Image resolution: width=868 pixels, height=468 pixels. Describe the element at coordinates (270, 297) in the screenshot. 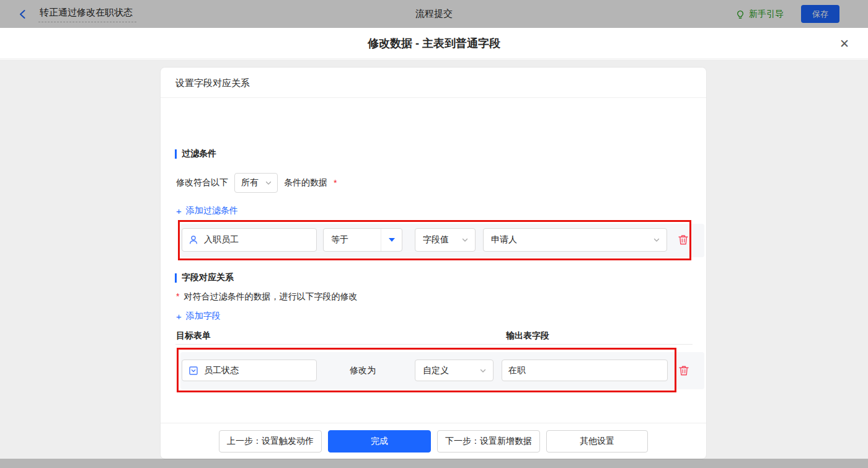

I see `mapping-description-text: 对符合过滤条件的数据，进行以下字段的修改` at that location.